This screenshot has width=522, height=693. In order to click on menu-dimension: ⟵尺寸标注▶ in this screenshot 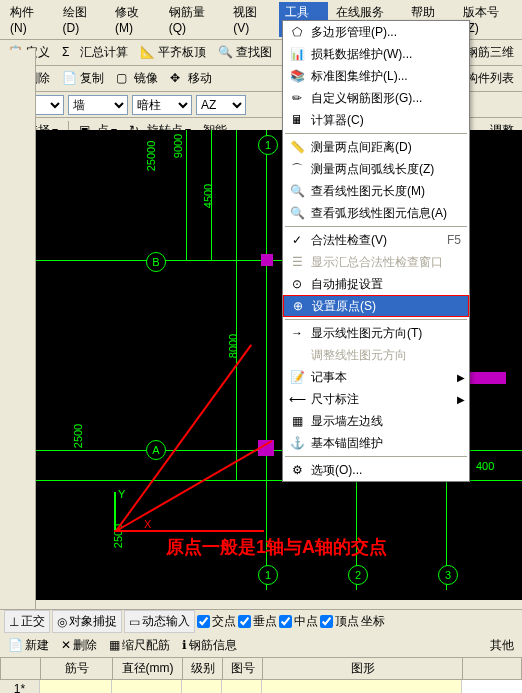, I will do `click(376, 399)`.